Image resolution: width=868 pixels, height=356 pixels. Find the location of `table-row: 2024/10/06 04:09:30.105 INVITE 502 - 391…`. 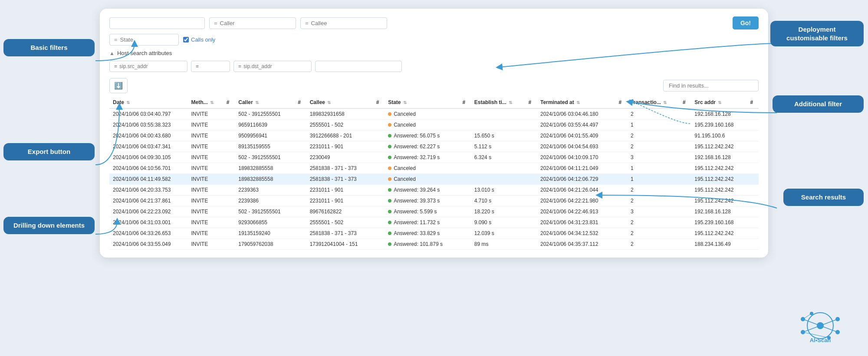

table-row: 2024/10/06 04:09:30.105 INVITE 502 - 391… is located at coordinates (434, 158).